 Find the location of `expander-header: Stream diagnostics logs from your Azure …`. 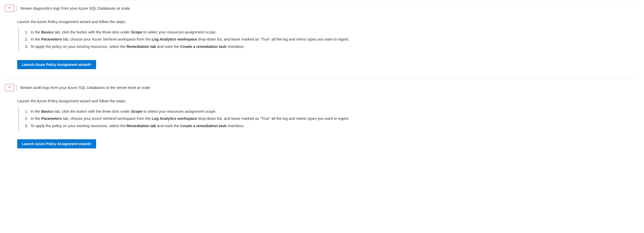

expander-header: Stream diagnostics logs from your Azure … is located at coordinates (322, 8).